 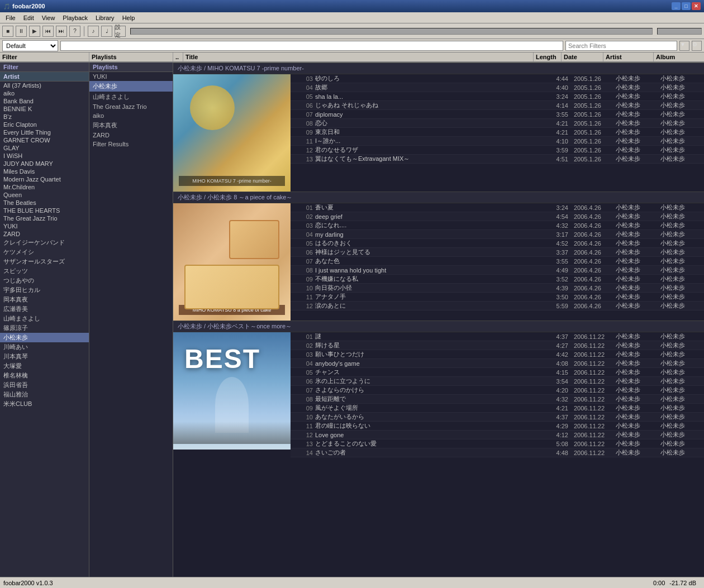 I want to click on table-row: 03 願い事ひとつだけ 4:42 2006.11.22 小松未歩 小松未歩, so click(x=497, y=355).